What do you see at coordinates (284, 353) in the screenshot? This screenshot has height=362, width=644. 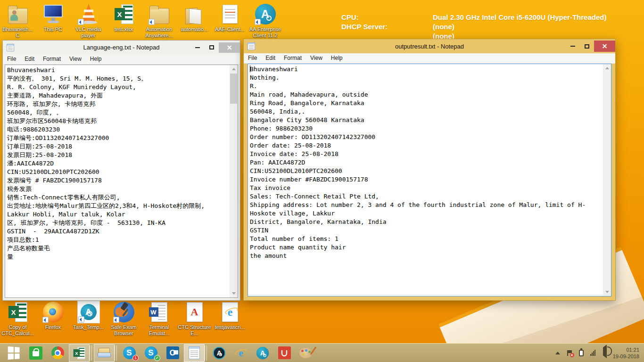 I see `taskbar-red-app` at bounding box center [284, 353].